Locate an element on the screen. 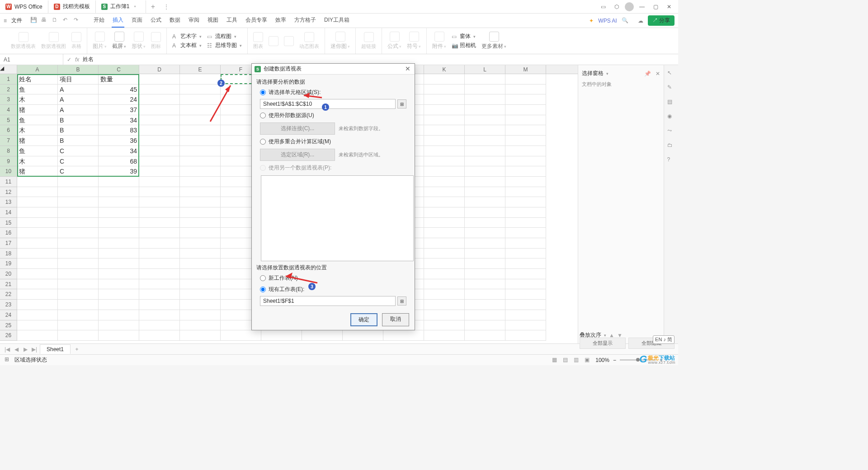  row-header-18: 18 is located at coordinates (9, 254).